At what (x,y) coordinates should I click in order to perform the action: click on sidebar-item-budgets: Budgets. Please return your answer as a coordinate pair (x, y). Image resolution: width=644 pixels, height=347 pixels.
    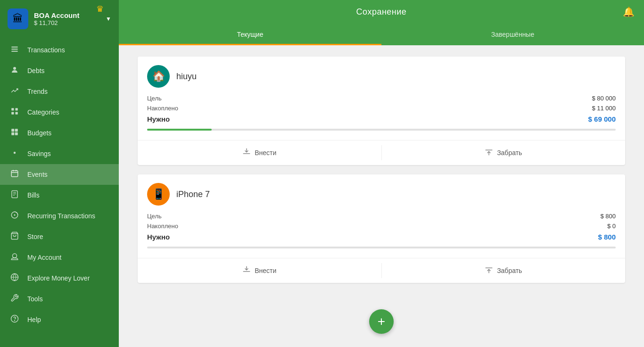
    Looking at the image, I should click on (59, 133).